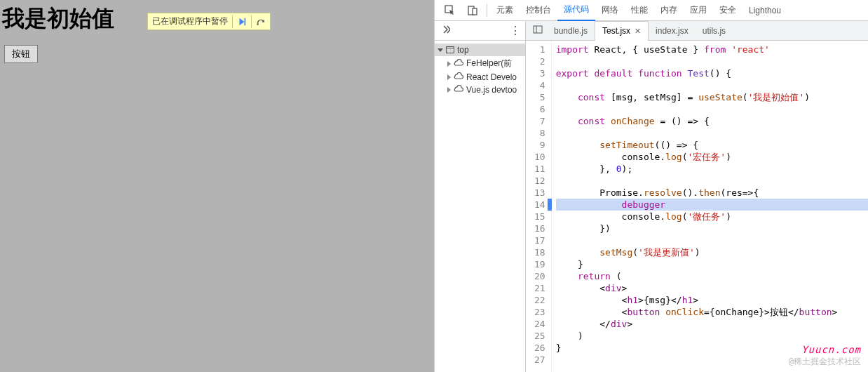  Describe the element at coordinates (480, 77) in the screenshot. I see `tree-item: React Develo` at that location.